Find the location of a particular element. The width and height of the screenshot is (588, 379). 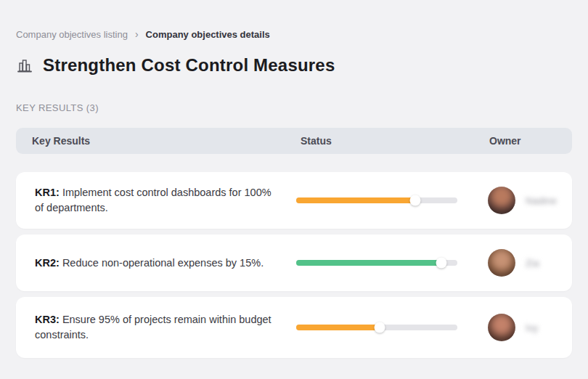

owner-name: Zia is located at coordinates (533, 263).